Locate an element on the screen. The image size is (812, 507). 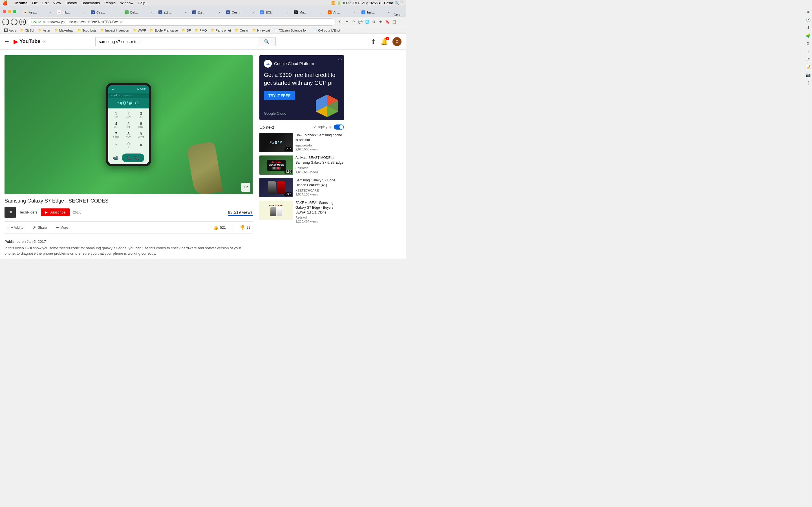
forward-button: → is located at coordinates (14, 22).